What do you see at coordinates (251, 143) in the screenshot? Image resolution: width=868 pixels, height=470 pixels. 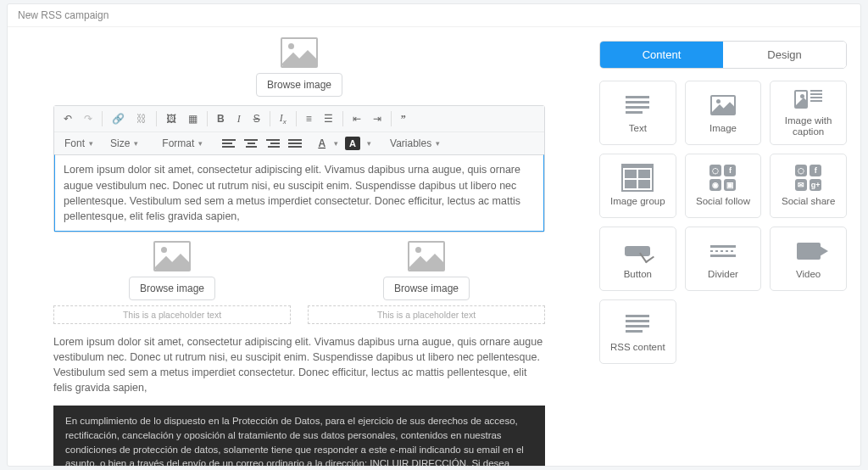 I see `align-center-icon` at bounding box center [251, 143].